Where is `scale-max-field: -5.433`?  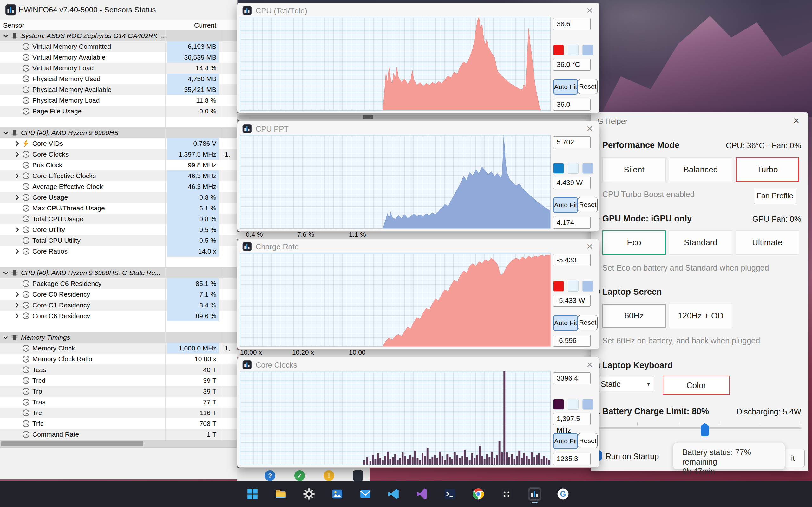
scale-max-field: -5.433 is located at coordinates (572, 260).